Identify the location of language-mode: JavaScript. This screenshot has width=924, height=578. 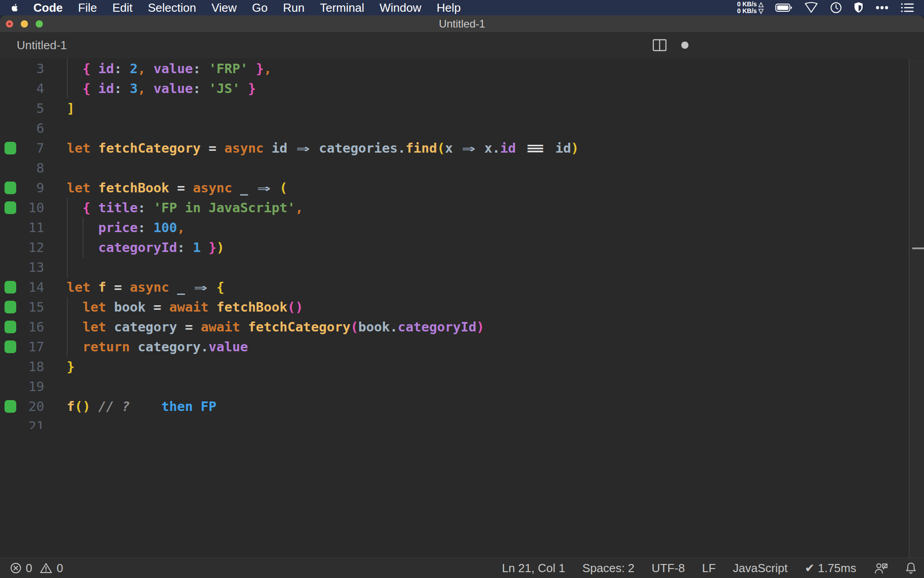
(760, 568).